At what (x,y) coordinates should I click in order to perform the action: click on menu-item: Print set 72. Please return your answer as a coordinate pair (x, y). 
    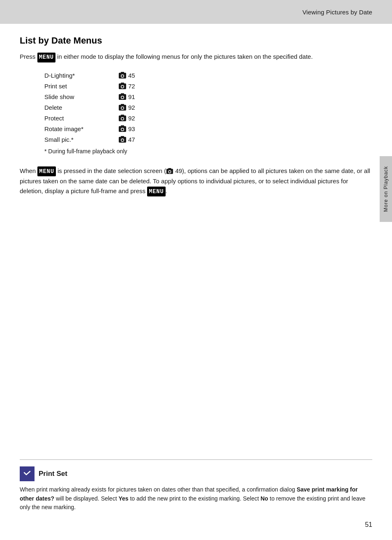
    Looking at the image, I should click on (208, 86).